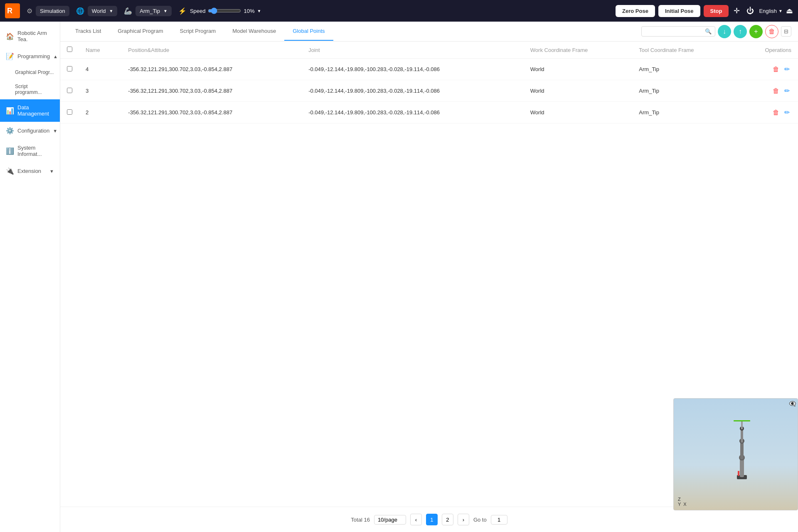 Image resolution: width=798 pixels, height=532 pixels. Describe the element at coordinates (736, 459) in the screenshot. I see `viewport-body: Z Y X` at that location.